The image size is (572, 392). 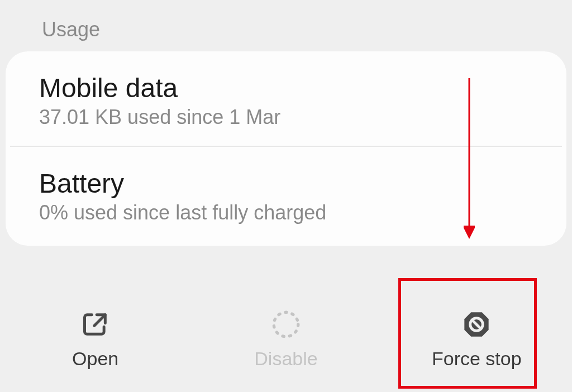 What do you see at coordinates (95, 358) in the screenshot?
I see `open-label: Open` at bounding box center [95, 358].